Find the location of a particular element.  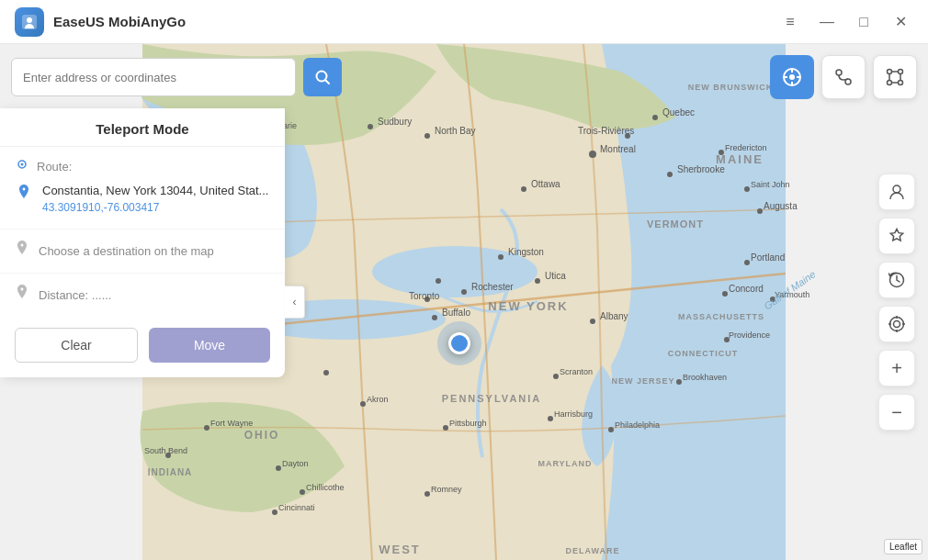

svg-text: MASSACHUSETTS is located at coordinates (721, 317).